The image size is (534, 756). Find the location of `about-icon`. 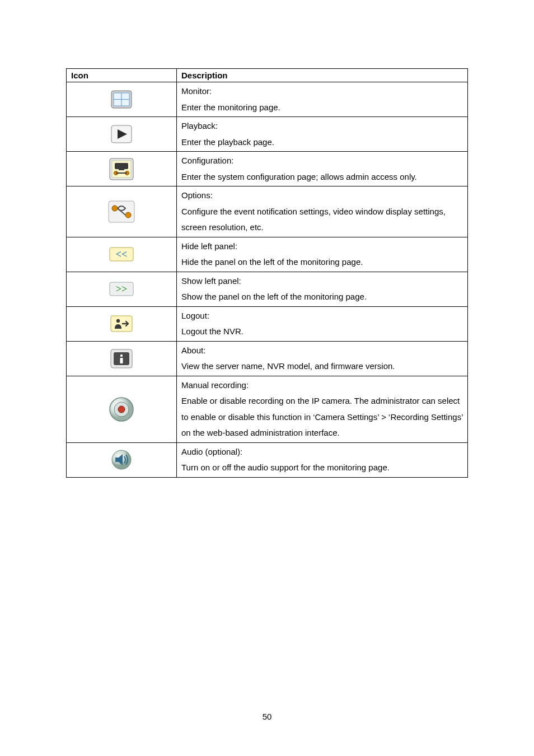

about-icon is located at coordinates (122, 358).